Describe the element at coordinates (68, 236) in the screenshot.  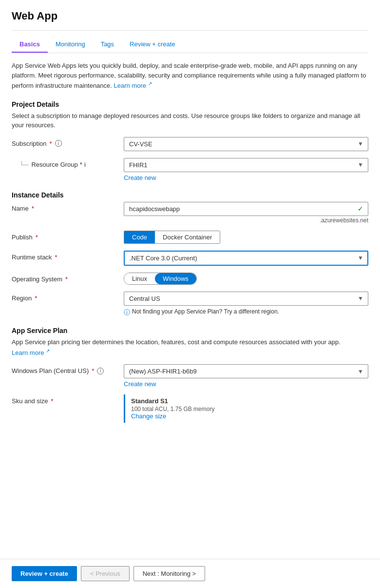
I see `publish-label: Publish *` at that location.